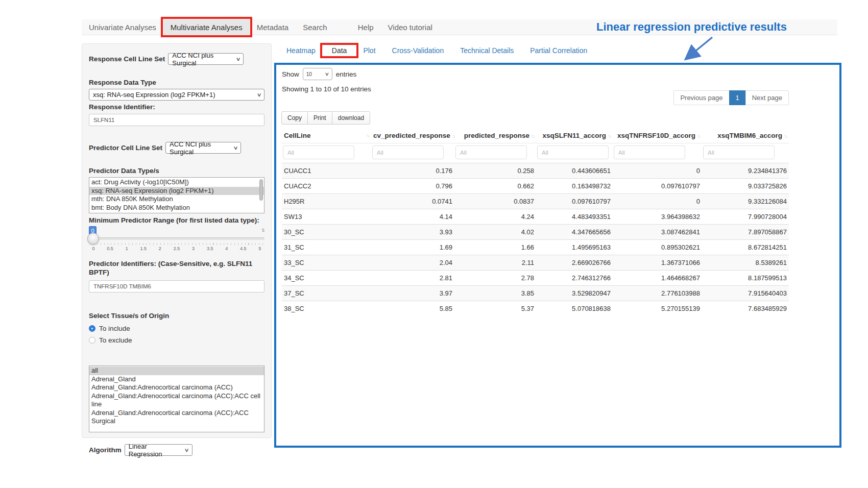  I want to click on min-predictor-range-slider: 0 5 00.511.522.533.544.55, so click(177, 240).